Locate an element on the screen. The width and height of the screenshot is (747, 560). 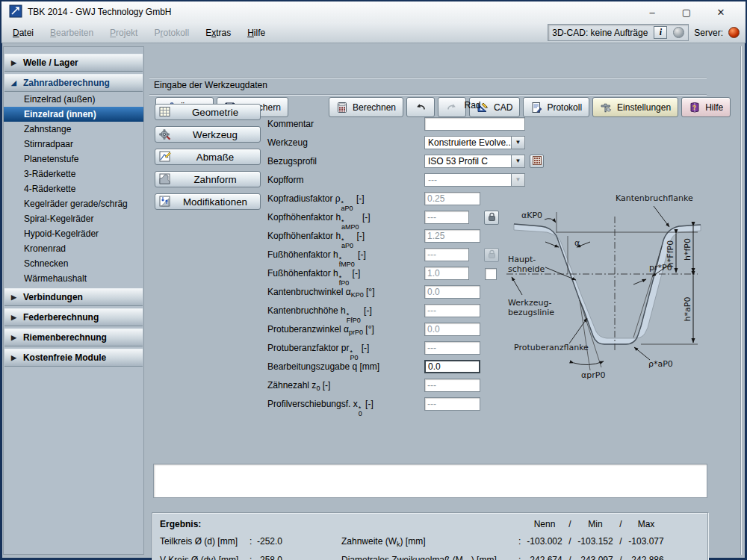
sidebar-section-1: ◢Zahnradberechnung is located at coordinates (73, 83).